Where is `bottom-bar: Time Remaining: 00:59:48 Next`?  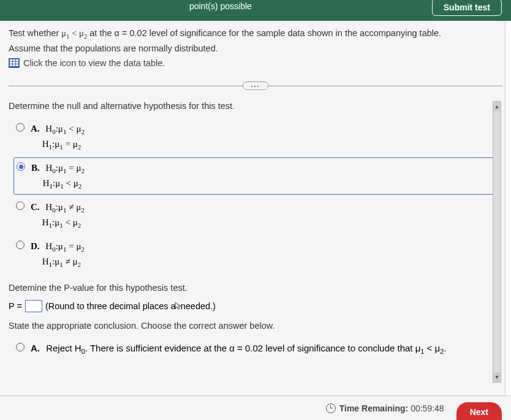
bottom-bar: Time Remaining: 00:59:48 Next is located at coordinates (255, 408).